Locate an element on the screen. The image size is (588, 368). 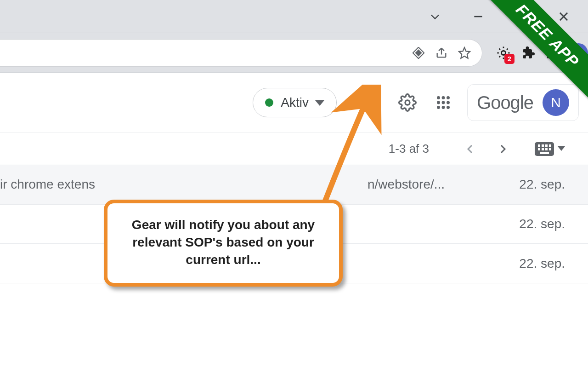
profile-avatar-large: N is located at coordinates (556, 103).